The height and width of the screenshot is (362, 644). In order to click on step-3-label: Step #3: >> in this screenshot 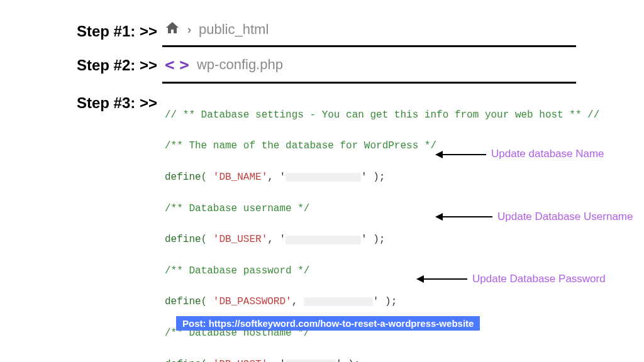, I will do `click(81, 101)`.